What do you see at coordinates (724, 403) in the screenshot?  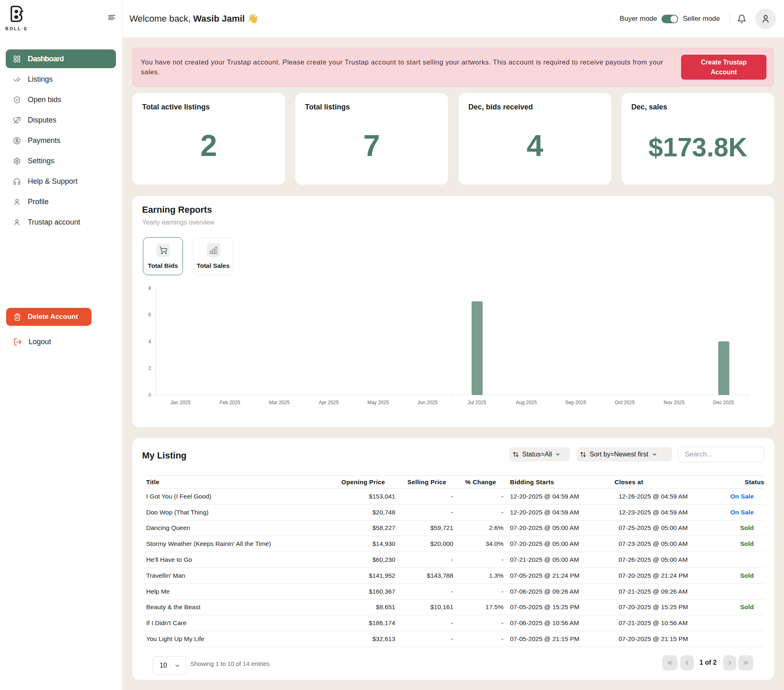 I see `svg-text: Dec 2025` at bounding box center [724, 403].